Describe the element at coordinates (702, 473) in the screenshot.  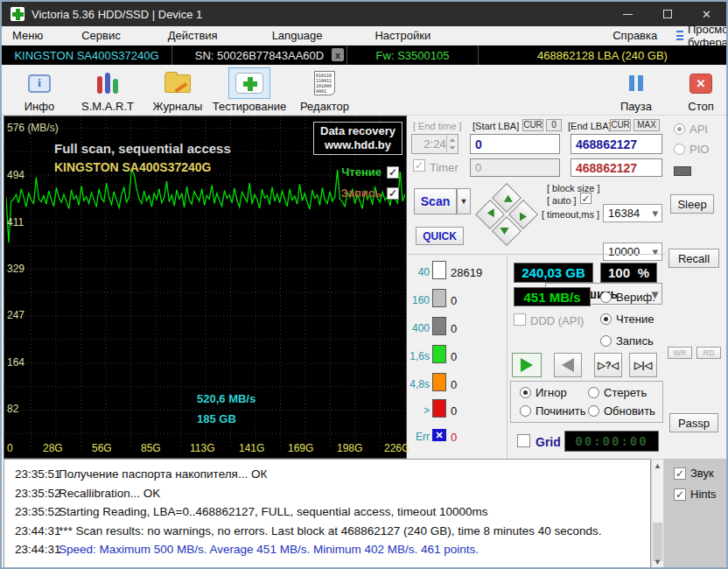
I see `sound-label: Звук` at that location.